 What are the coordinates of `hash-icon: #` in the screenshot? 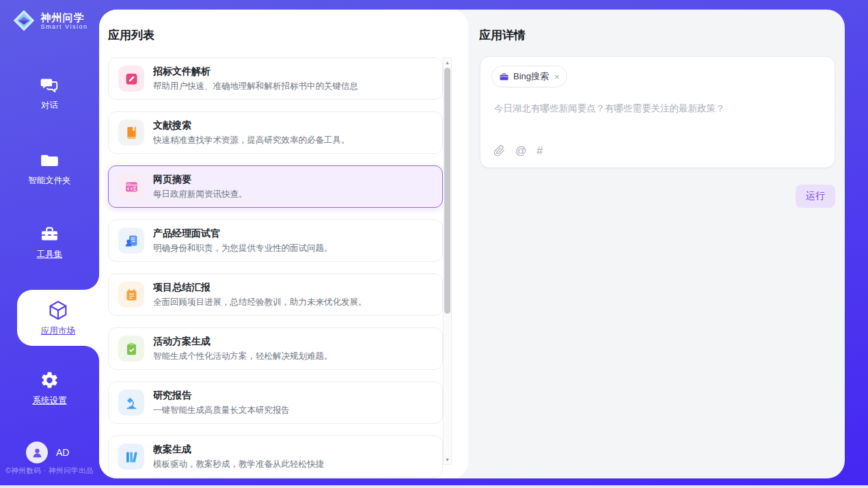 It's located at (540, 150).